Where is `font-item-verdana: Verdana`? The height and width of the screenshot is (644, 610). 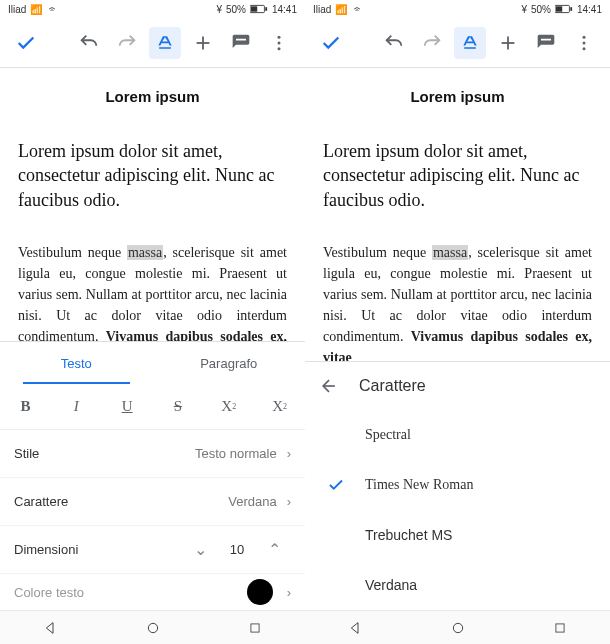
font-item-verdana: Verdana is located at coordinates (458, 585).